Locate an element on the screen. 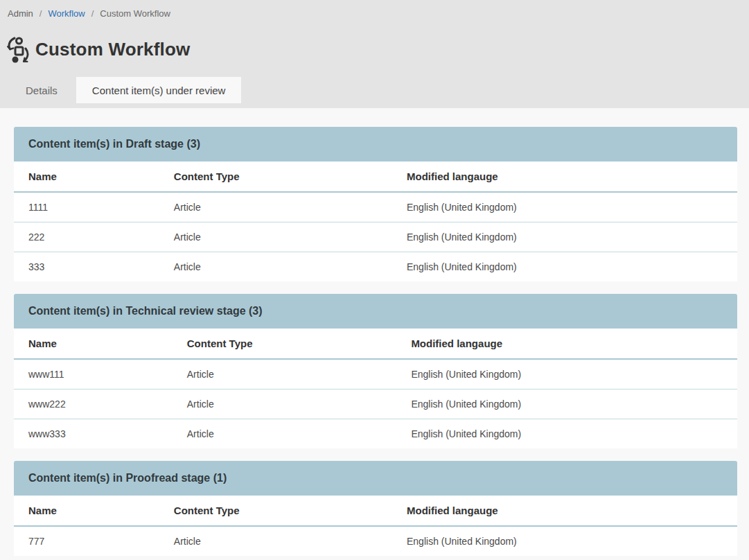 The width and height of the screenshot is (749, 560). table-row: www333ArticleEnglish (United Kingdom) is located at coordinates (376, 434).